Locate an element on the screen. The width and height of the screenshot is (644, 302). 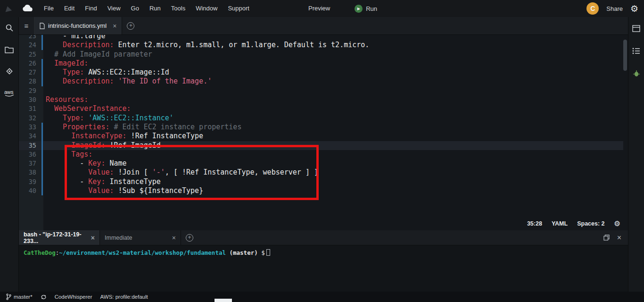
code-line-23: 23 - m1.large is located at coordinates (321, 38).